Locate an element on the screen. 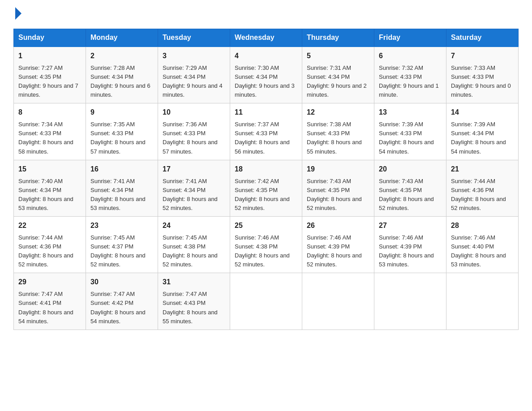 The width and height of the screenshot is (532, 411). day-number: 1 is located at coordinates (50, 56).